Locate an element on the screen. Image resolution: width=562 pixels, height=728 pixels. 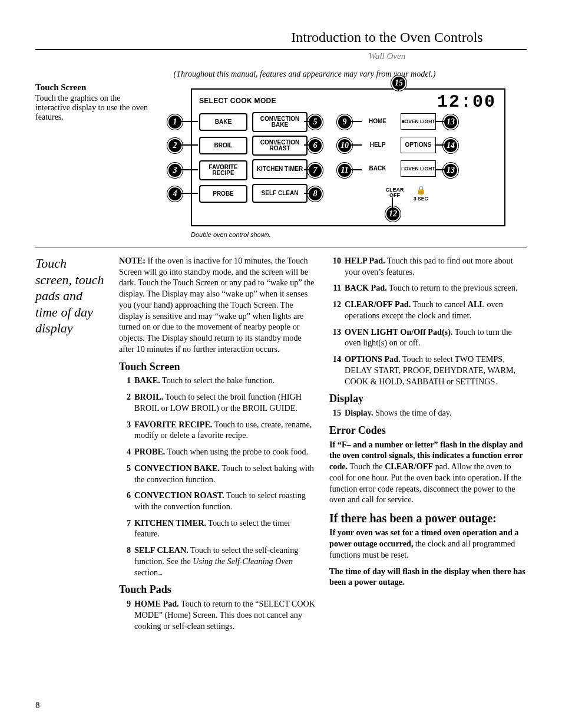
lock-hold-label: 3 SEC is located at coordinates (421, 199).